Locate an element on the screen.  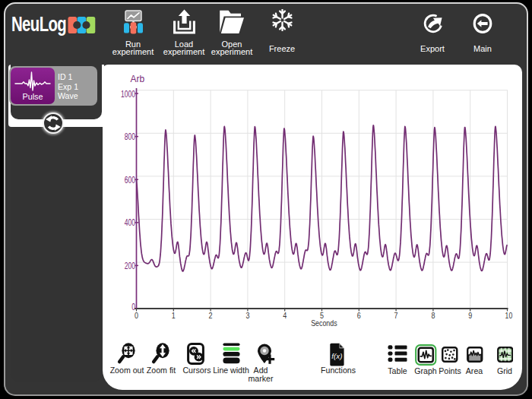
svg-text: 600 is located at coordinates (130, 180).